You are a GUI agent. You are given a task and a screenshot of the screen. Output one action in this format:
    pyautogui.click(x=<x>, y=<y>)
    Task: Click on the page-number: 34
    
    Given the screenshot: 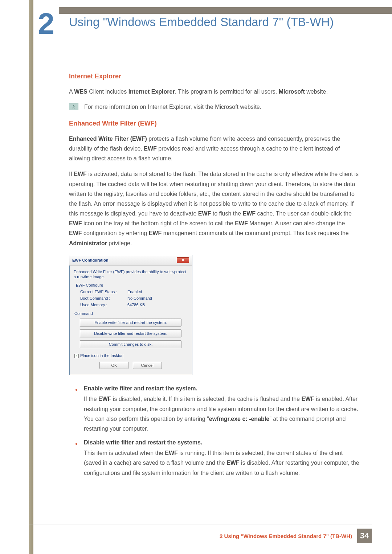 What is the action you would take?
    pyautogui.click(x=364, y=536)
    